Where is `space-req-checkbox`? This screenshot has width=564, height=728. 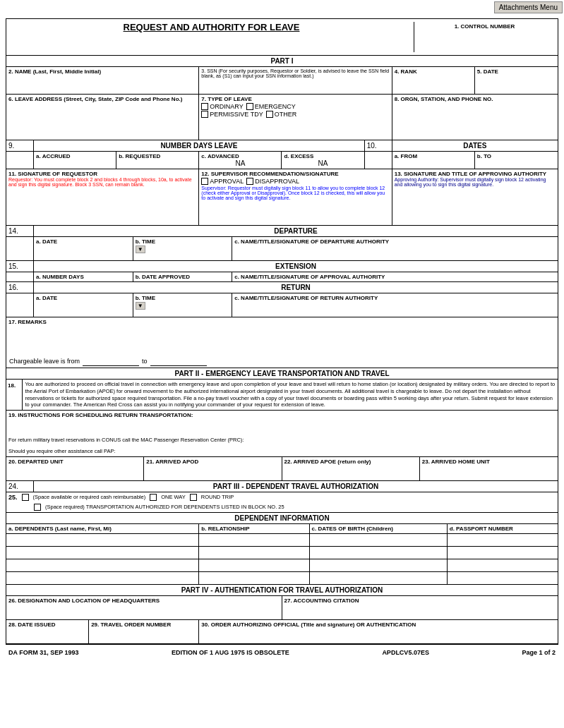
space-req-checkbox is located at coordinates (37, 507).